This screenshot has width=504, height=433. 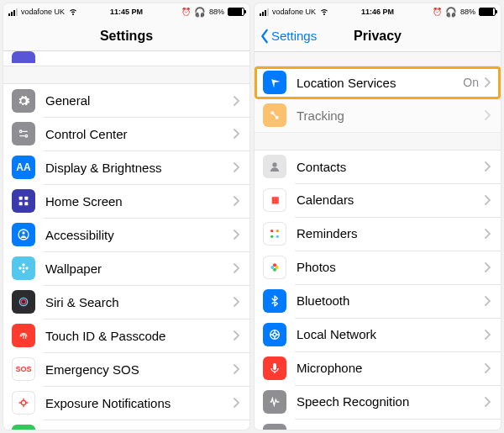 I want to click on row-label: General, so click(x=139, y=101).